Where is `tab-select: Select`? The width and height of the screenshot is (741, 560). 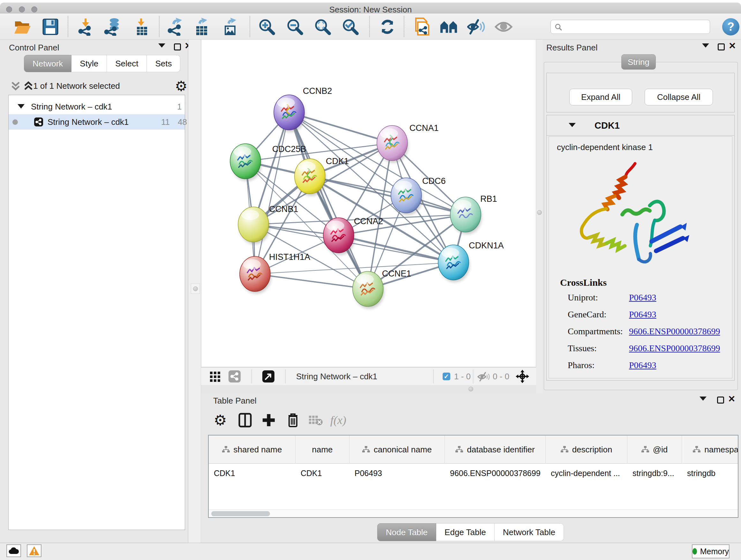 tab-select: Select is located at coordinates (127, 64).